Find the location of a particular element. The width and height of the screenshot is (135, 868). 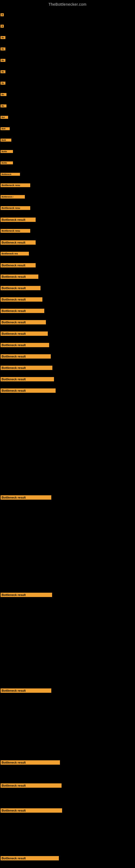

site-title: TheBottlenecker.com is located at coordinates (68, 4).